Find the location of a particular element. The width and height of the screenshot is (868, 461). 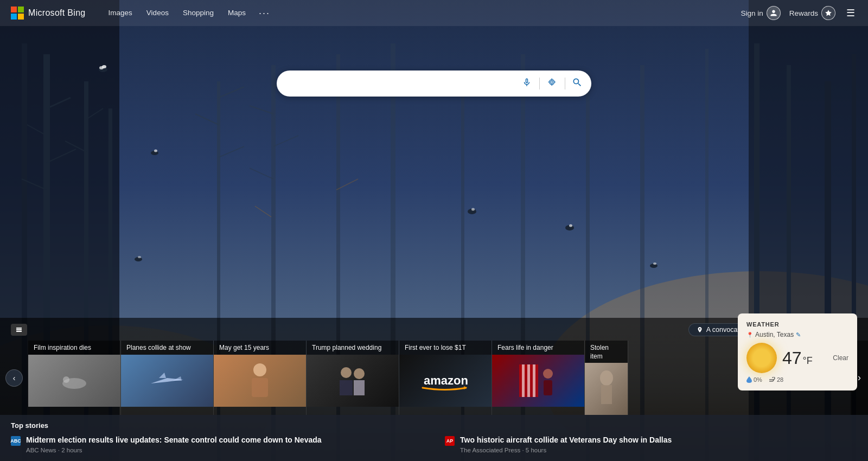

carousel-item-title-6: Stolen item is located at coordinates (607, 351).